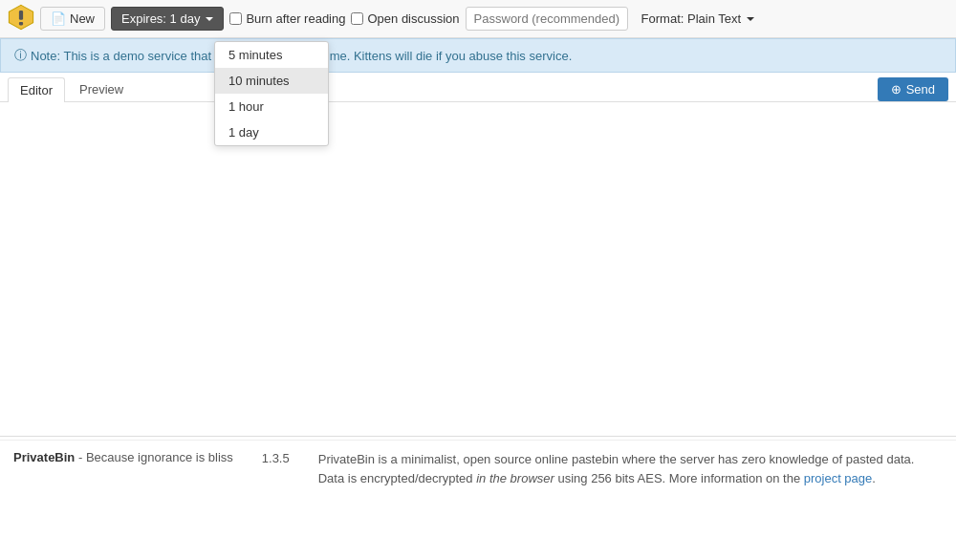 The width and height of the screenshot is (956, 560). What do you see at coordinates (874, 478) in the screenshot?
I see `footer-desc-text3: .` at bounding box center [874, 478].